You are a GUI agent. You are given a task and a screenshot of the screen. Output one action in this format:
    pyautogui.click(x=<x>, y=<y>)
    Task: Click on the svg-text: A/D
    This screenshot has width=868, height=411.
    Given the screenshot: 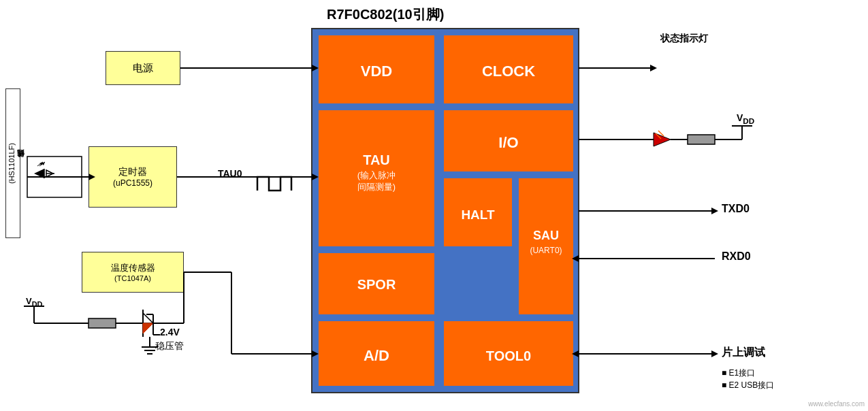 What is the action you would take?
    pyautogui.click(x=376, y=355)
    